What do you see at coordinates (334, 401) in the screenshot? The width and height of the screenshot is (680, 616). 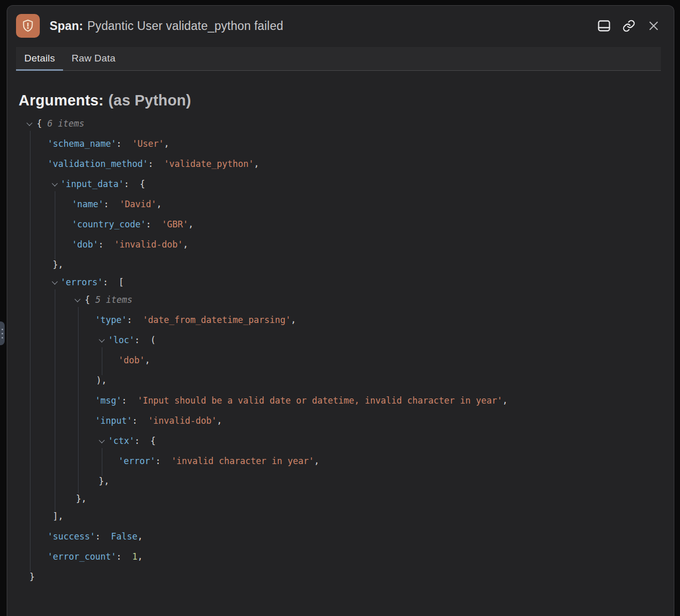 I see `tree-row: 'msg': 'Input should be a valid date or …` at bounding box center [334, 401].